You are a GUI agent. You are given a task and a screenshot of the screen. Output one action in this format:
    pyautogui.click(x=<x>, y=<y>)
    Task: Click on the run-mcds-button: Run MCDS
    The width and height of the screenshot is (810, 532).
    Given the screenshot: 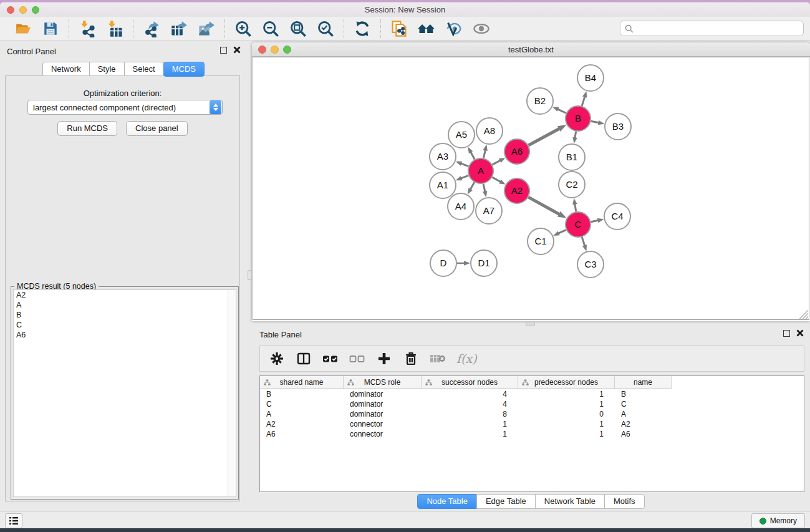 What is the action you would take?
    pyautogui.click(x=87, y=128)
    